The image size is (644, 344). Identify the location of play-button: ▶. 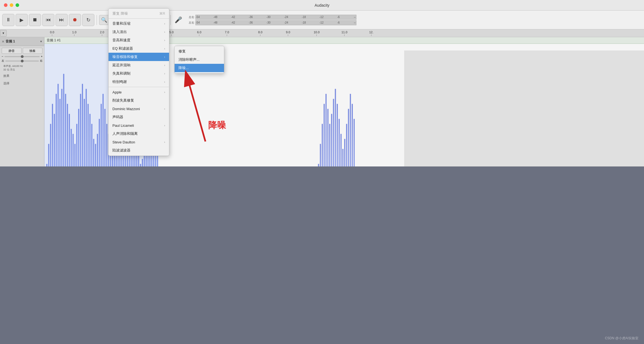
(22, 20).